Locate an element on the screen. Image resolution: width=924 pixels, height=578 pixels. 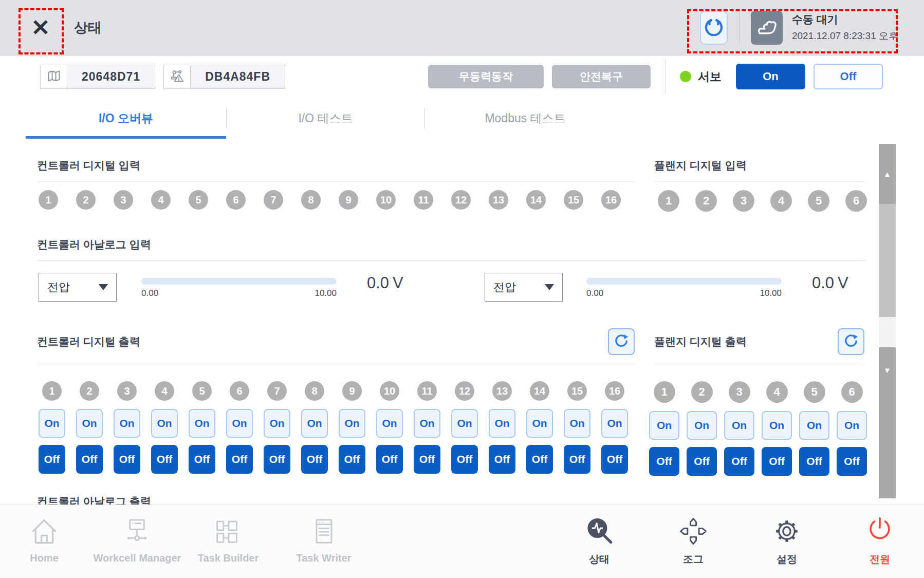
do-16-on-button: On is located at coordinates (615, 423).